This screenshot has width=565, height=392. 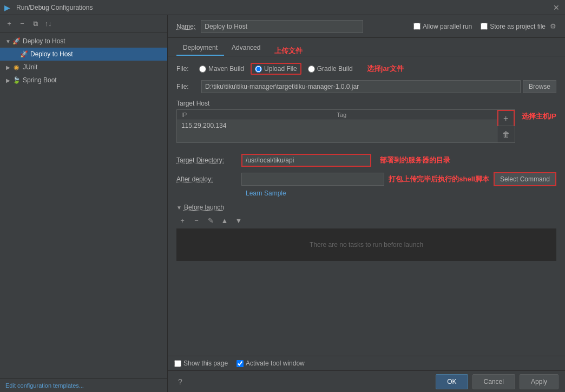 I want to click on learn-sample-link: Learn Sample, so click(x=401, y=193).